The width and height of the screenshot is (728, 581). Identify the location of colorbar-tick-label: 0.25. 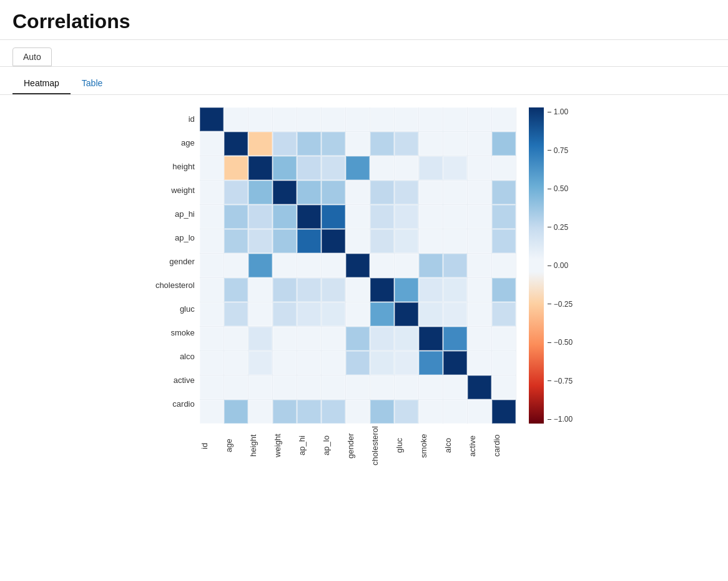
(561, 227).